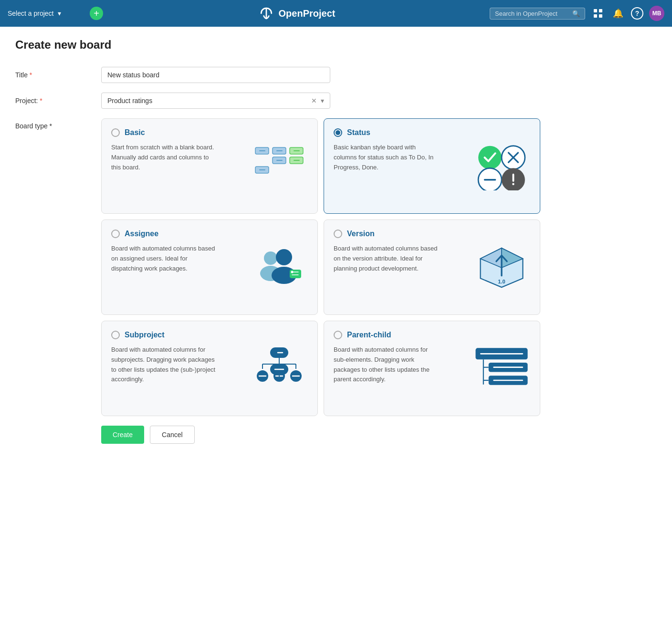 The height and width of the screenshot is (617, 672). Describe the element at coordinates (307, 13) in the screenshot. I see `logo-text: OpenProject` at that location.